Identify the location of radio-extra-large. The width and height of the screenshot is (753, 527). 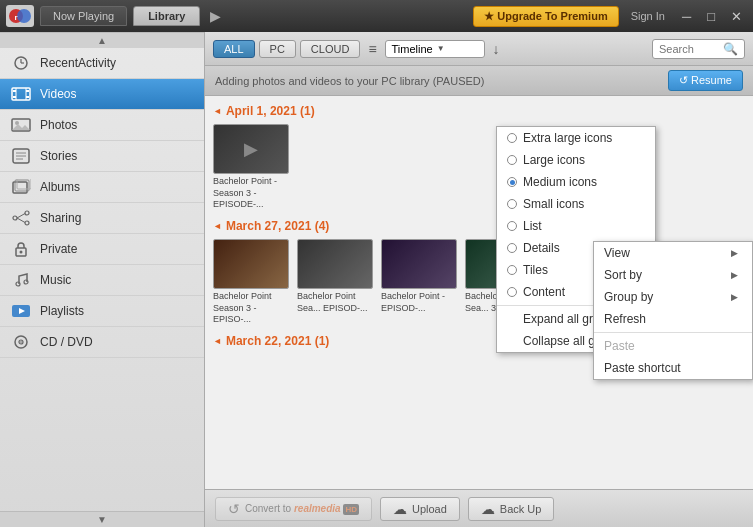
(512, 138).